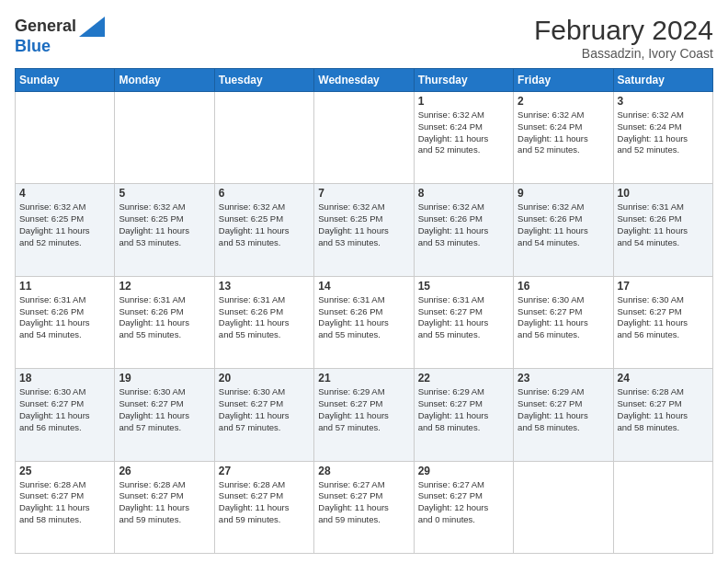 The height and width of the screenshot is (563, 728). I want to click on table-row: 24Sunrise: 6:28 AM Sunset: 6:27 PM Dayli…, so click(663, 415).